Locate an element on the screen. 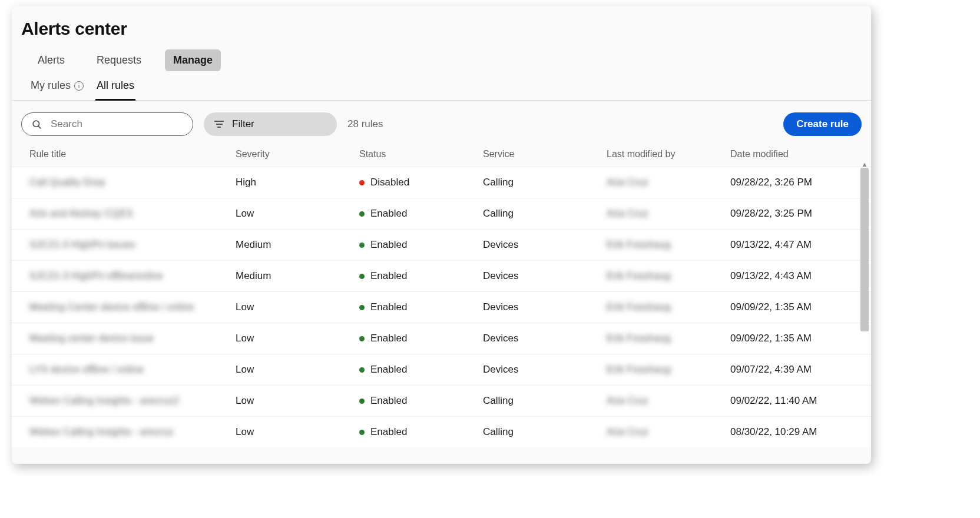 The width and height of the screenshot is (980, 518). cell-rule-title: SJC21-3 HighPri issues is located at coordinates (133, 245).